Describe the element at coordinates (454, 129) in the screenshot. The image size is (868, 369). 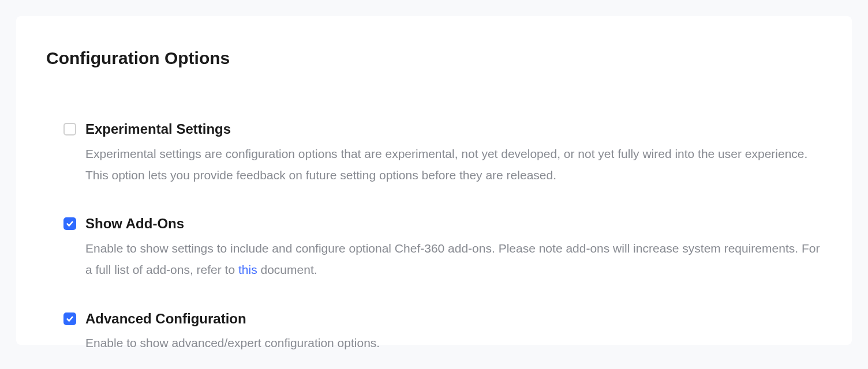
I see `option-label: Experimental Settings` at that location.